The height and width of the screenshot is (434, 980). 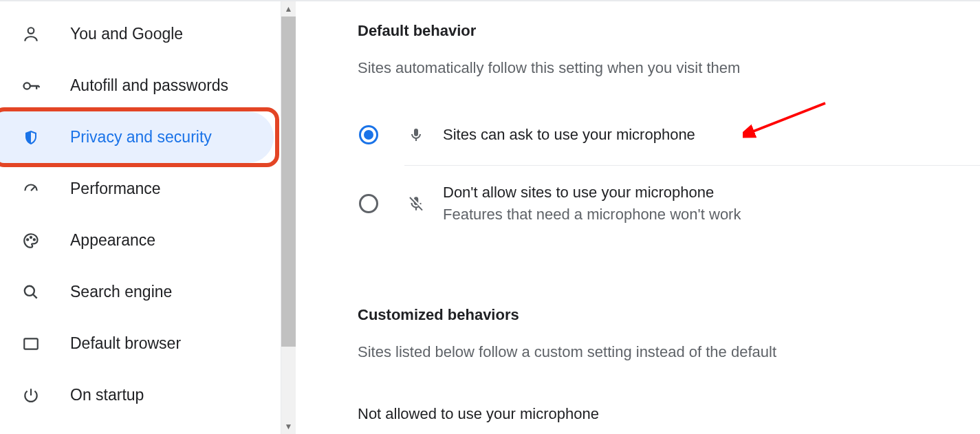 What do you see at coordinates (31, 292) in the screenshot?
I see `search-icon` at bounding box center [31, 292].